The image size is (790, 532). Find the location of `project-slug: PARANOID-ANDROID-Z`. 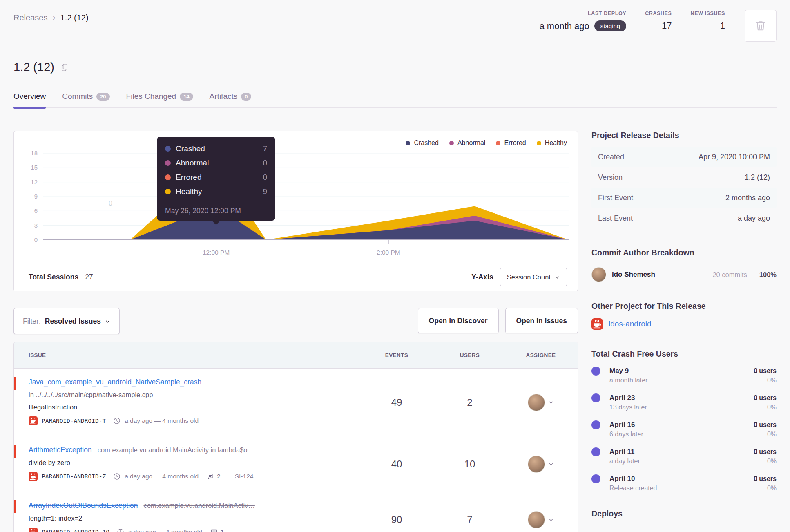

project-slug: PARANOID-ANDROID-Z is located at coordinates (74, 476).